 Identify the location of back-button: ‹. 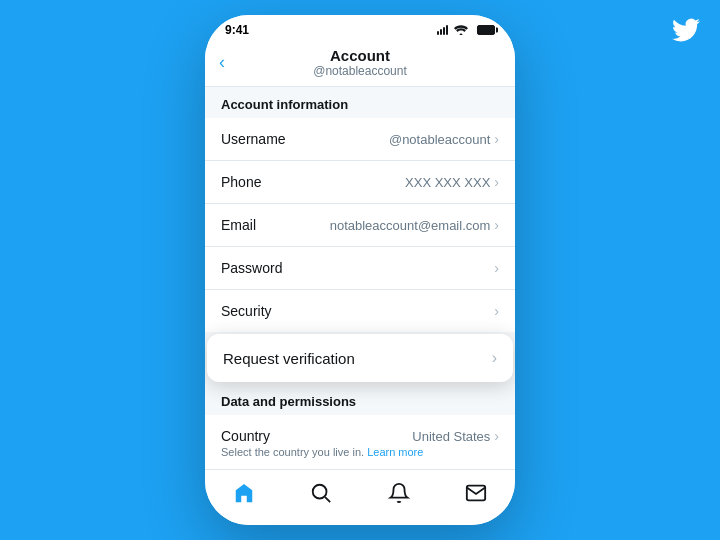
(222, 62).